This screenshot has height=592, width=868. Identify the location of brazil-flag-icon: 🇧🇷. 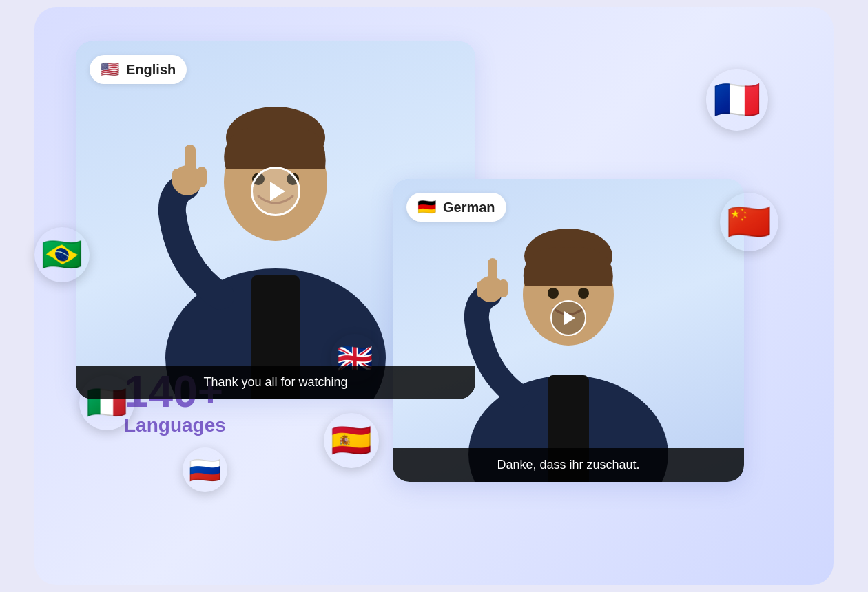
(62, 255).